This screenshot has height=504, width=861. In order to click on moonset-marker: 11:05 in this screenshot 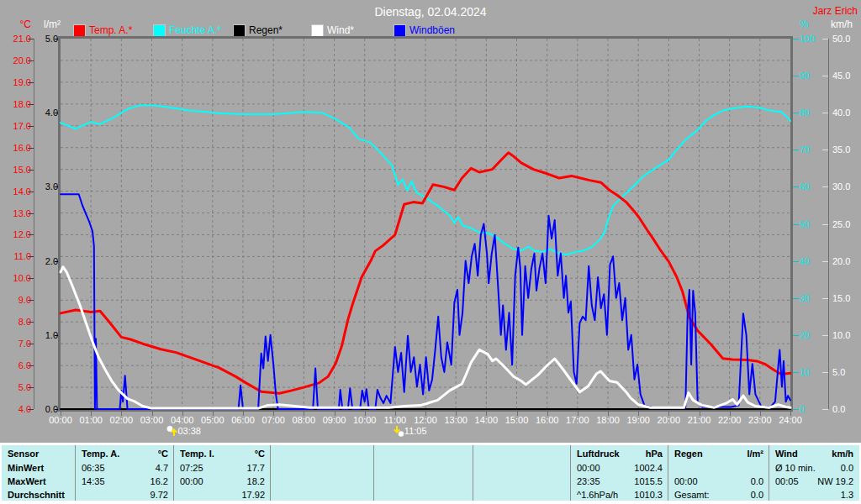, I will do `click(410, 431)`.